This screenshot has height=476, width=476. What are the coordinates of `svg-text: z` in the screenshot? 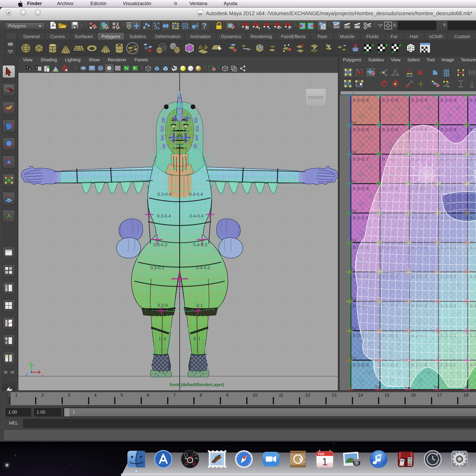 It's located at (27, 374).